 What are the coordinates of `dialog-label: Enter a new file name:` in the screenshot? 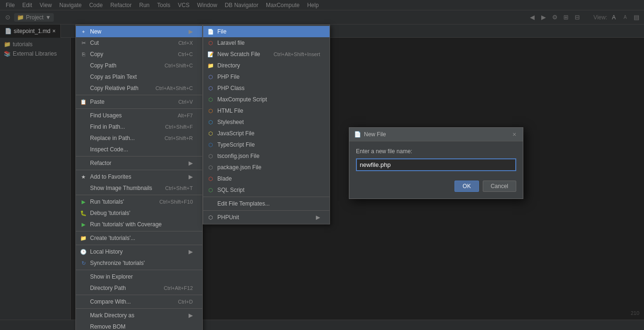 It's located at (436, 151).